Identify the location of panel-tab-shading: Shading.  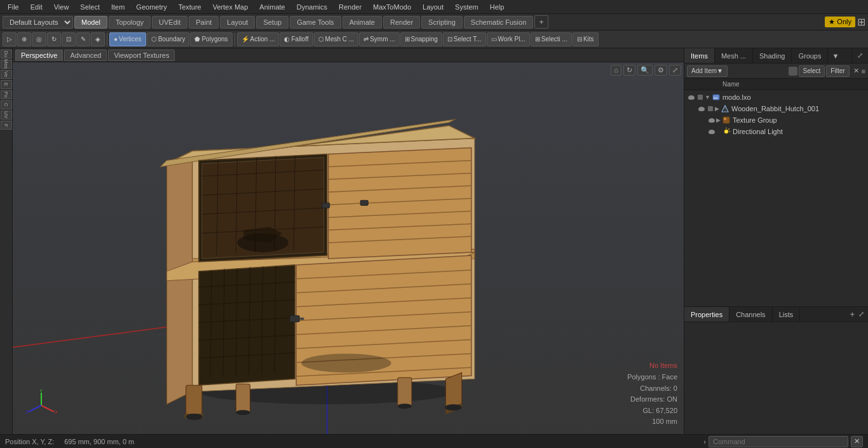
(773, 56).